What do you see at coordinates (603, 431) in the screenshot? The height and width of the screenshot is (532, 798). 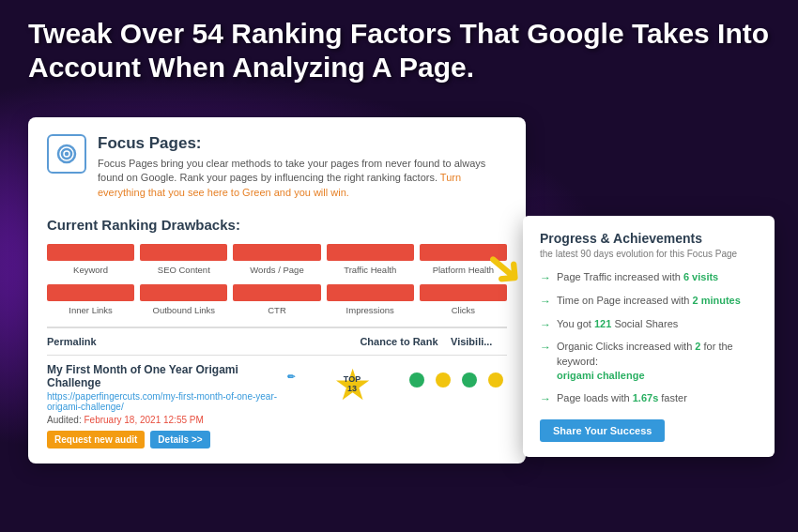 I see `share-success-button: Share Your Success` at bounding box center [603, 431].